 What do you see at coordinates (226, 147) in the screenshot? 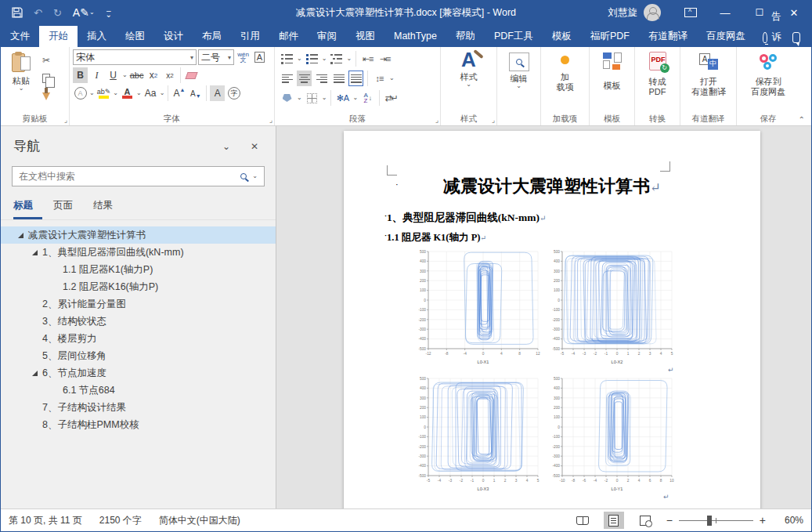
I see `nav-options-chevron-icon: ⌄` at bounding box center [226, 147].